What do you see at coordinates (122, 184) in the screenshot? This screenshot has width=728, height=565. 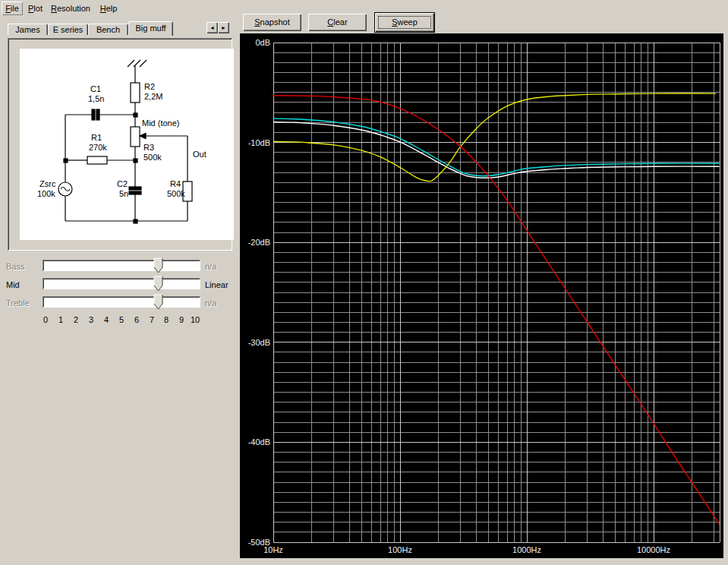 I see `c2-ref-label: C2` at bounding box center [122, 184].